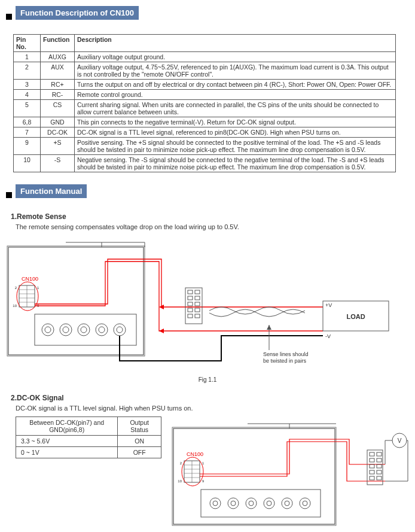 This screenshot has width=415, height=532. I want to click on desc-cell: Auxiliary voltage output ground., so click(236, 57).